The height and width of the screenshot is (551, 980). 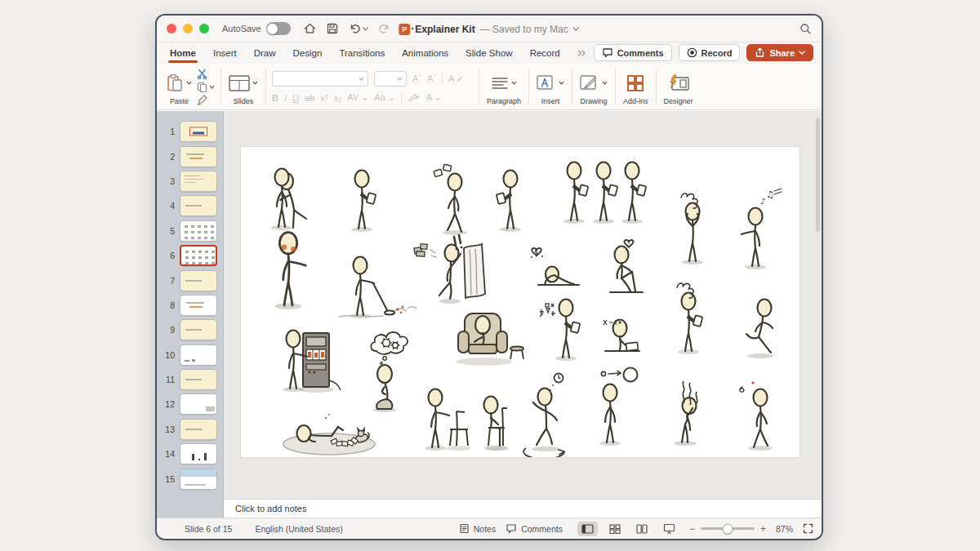 I want to click on home-icon, so click(x=310, y=29).